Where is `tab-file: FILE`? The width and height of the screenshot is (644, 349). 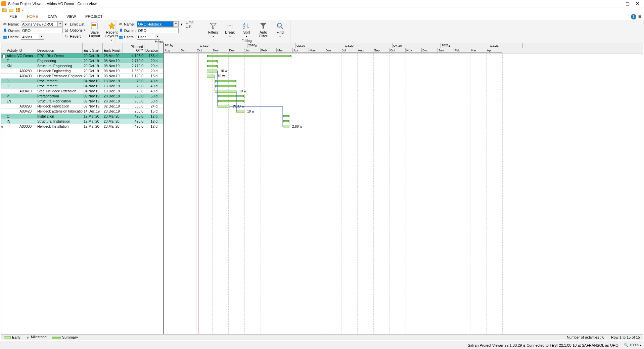 tab-file: FILE is located at coordinates (13, 16).